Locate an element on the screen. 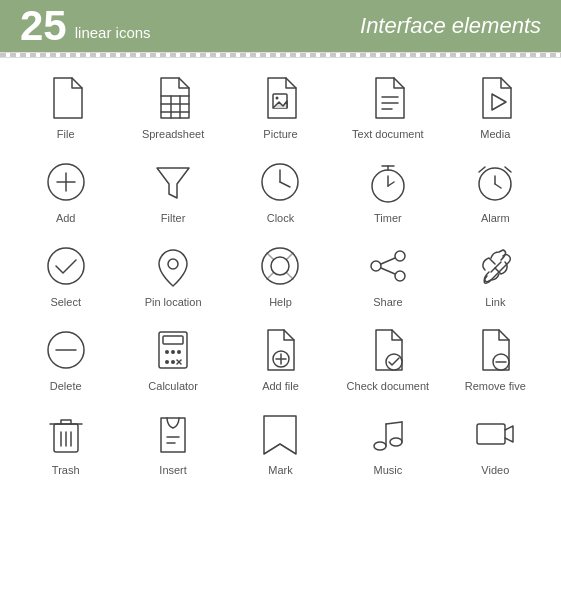  icon-cell-add: Add is located at coordinates (66, 190).